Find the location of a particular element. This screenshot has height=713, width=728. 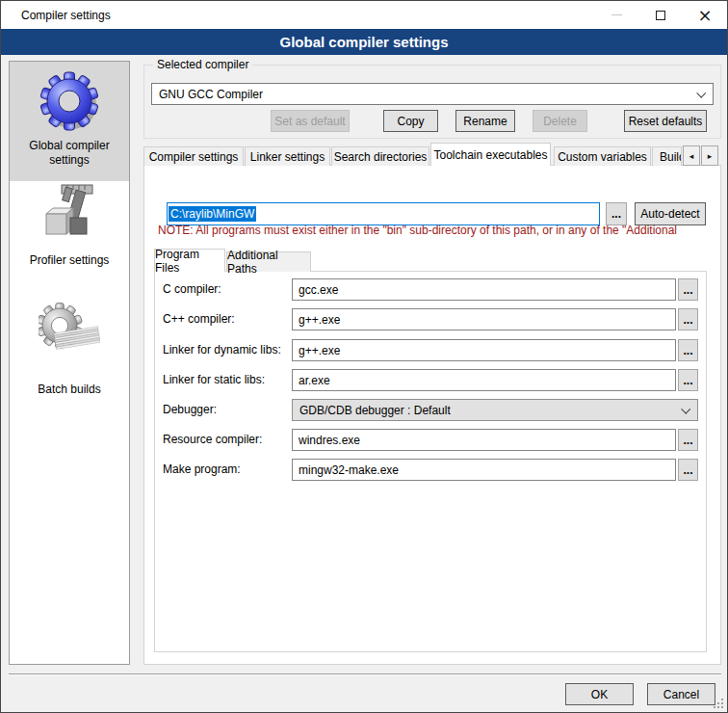

sidebar-item-batch-builds: Batch builds is located at coordinates (69, 352).